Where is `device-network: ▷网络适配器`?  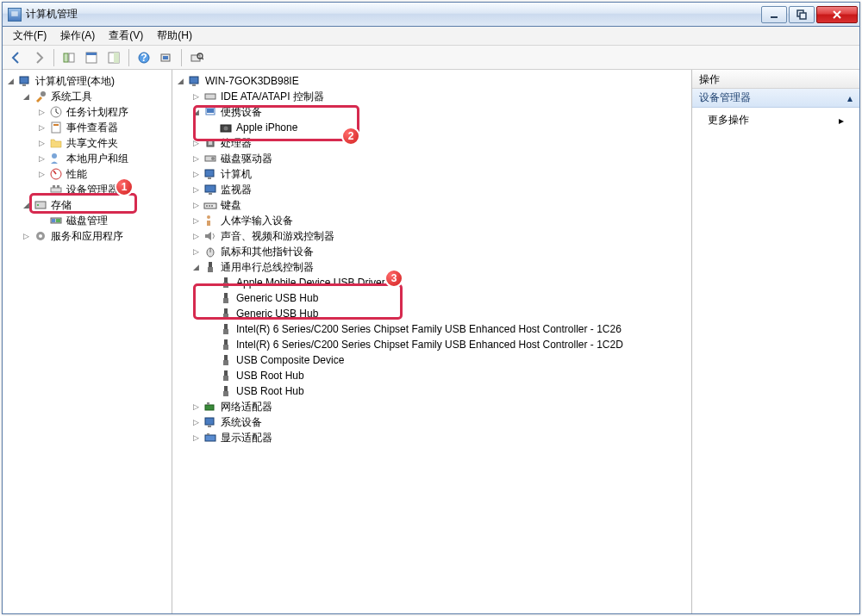 device-network: ▷网络适配器 is located at coordinates (440, 407).